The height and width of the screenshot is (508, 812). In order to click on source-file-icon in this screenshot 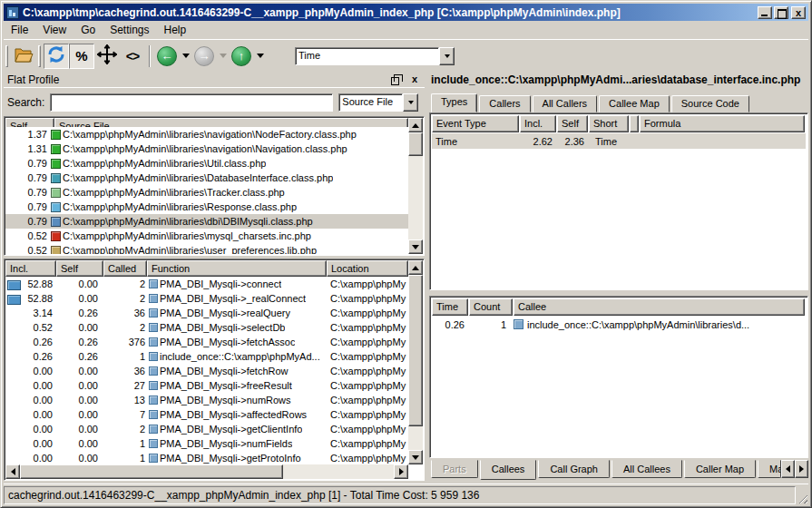, I will do `click(56, 250)`.